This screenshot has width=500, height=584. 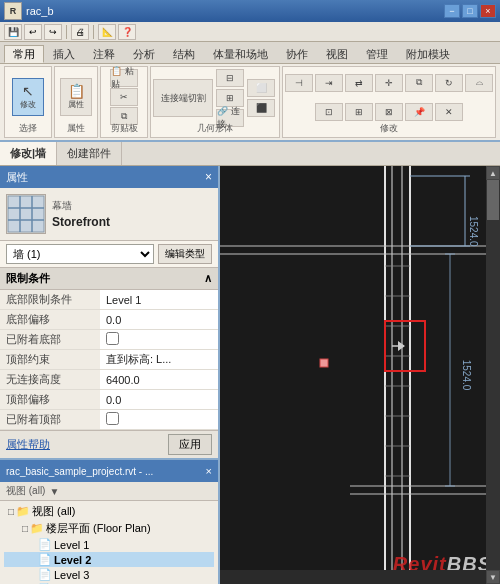 I want to click on app-logo: R, so click(x=13, y=11).